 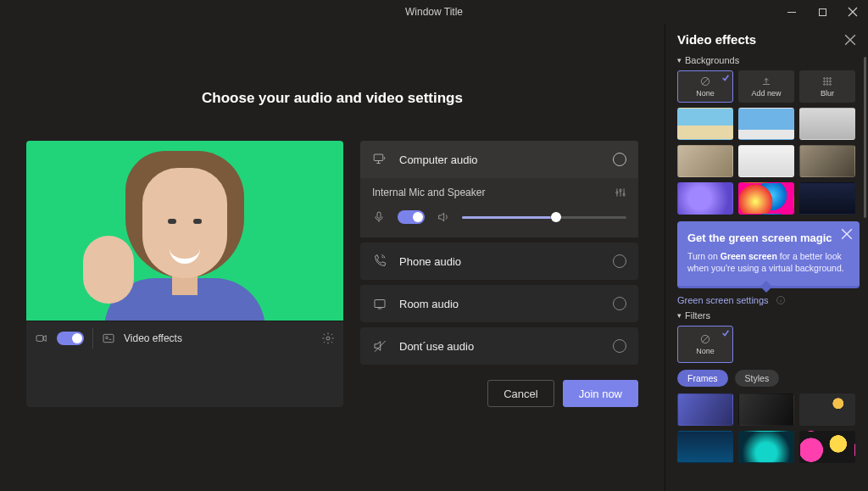 I want to click on cancel-button: Cancel, so click(x=520, y=393).